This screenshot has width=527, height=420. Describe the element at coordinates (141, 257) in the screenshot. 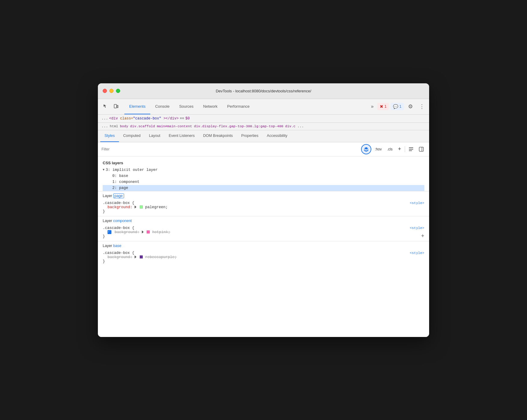

I see `base-color-swatch` at that location.